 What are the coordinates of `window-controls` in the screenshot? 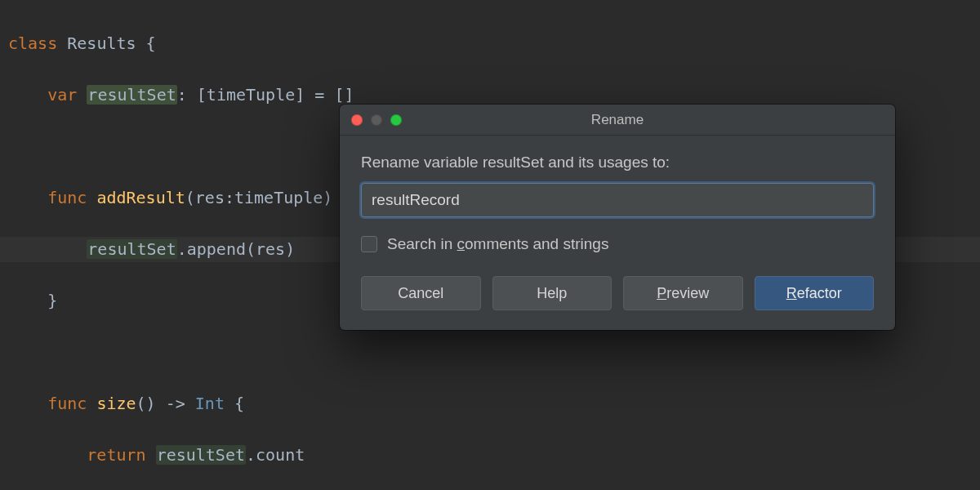 It's located at (376, 120).